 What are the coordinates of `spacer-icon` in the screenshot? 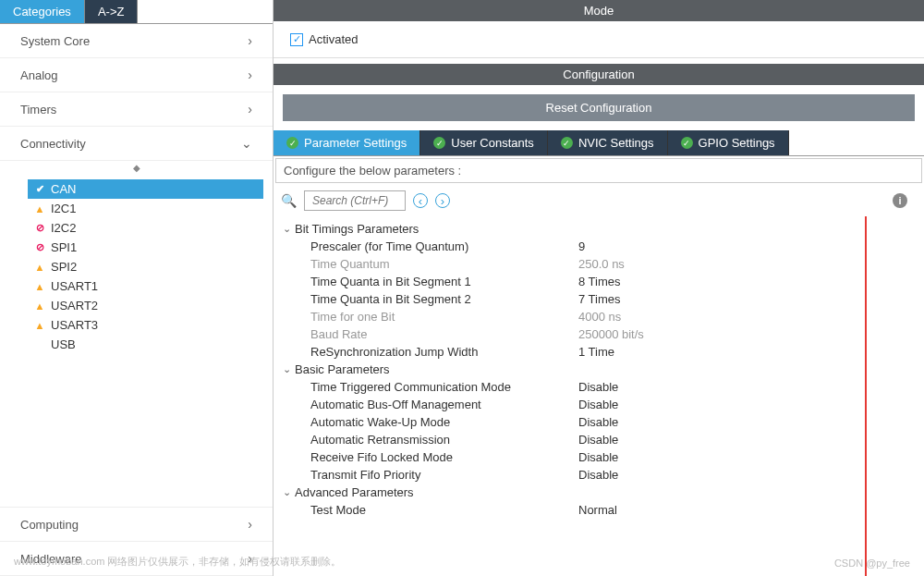 It's located at (40, 345).